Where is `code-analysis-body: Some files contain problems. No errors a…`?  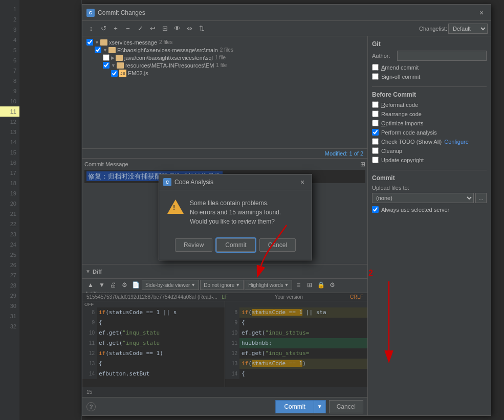
code-analysis-body: Some files contain problems. No errors a… is located at coordinates (235, 212).